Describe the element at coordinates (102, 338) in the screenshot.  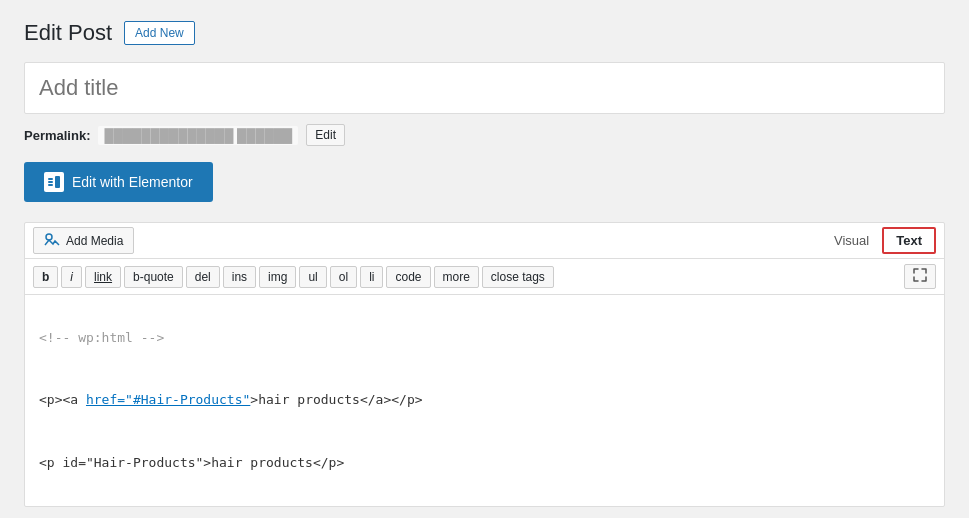
I see `code-comment: <!-- wp:html -->` at that location.